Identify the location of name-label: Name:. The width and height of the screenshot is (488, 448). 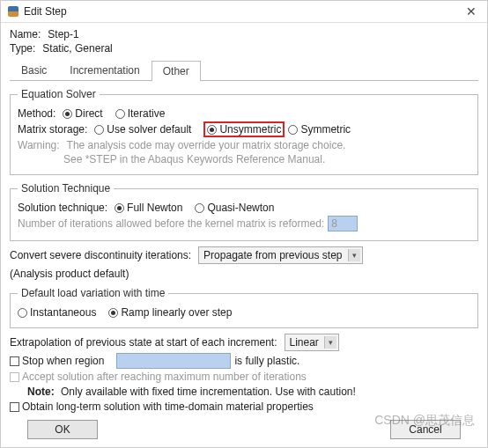
(25, 34).